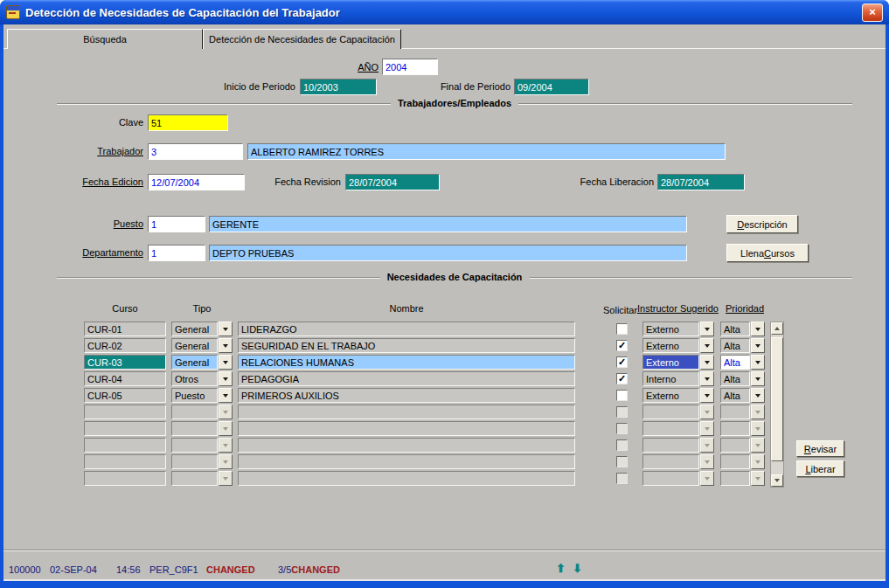  I want to click on revisar-button: Revisar, so click(820, 449).